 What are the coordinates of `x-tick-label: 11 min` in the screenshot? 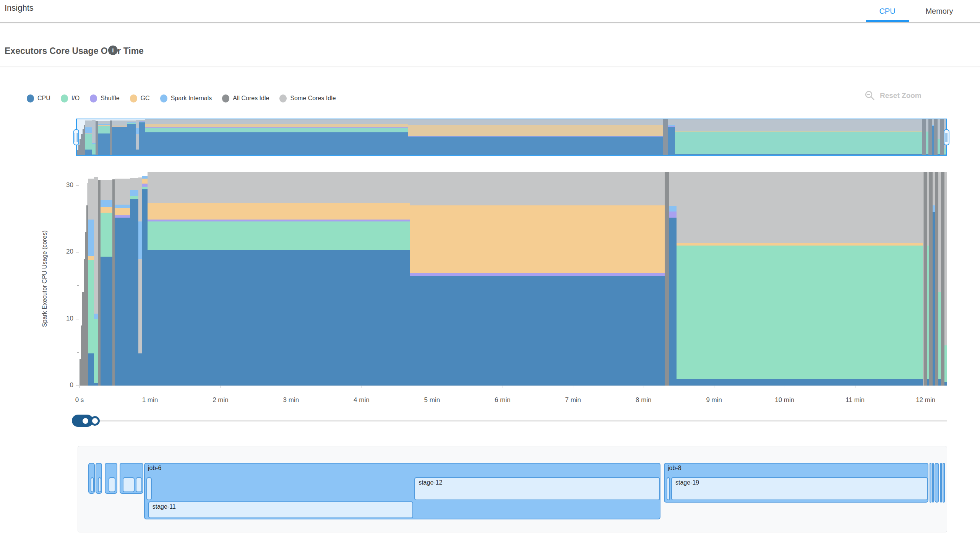 It's located at (855, 400).